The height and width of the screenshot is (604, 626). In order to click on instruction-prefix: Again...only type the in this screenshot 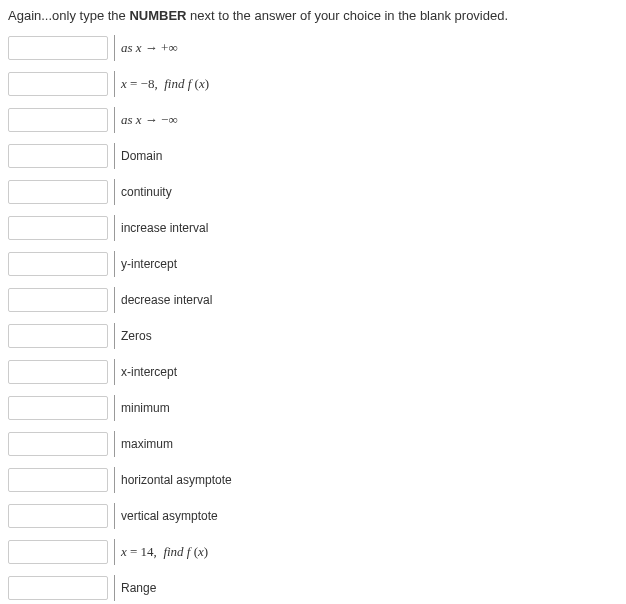, I will do `click(68, 16)`.